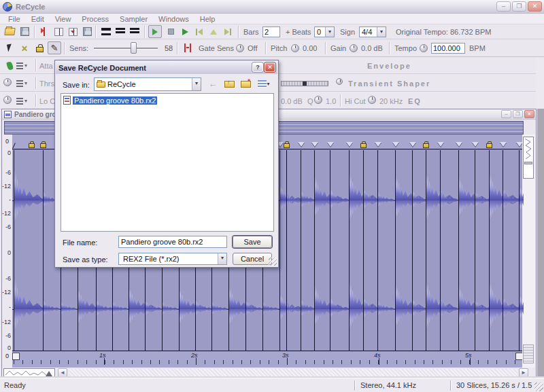 The height and width of the screenshot is (392, 544). What do you see at coordinates (54, 48) in the screenshot?
I see `pencil-tool-button: ✎` at bounding box center [54, 48].